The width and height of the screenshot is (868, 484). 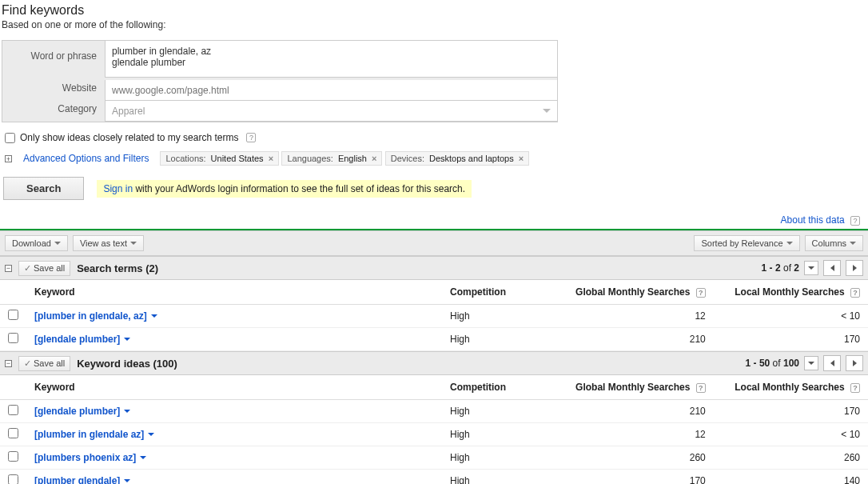 I want to click on section-title: Keyword ideas (100), so click(x=127, y=363).